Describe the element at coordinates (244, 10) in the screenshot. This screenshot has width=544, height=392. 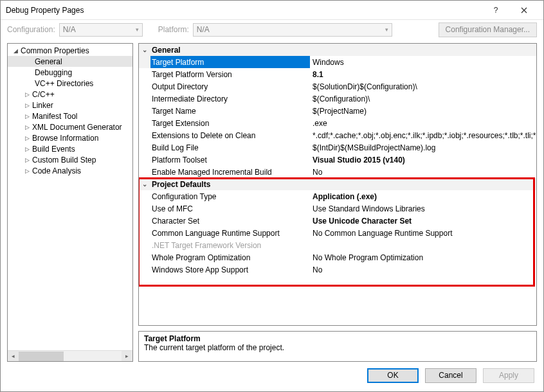
I see `window-title: Debug Property Pages` at that location.